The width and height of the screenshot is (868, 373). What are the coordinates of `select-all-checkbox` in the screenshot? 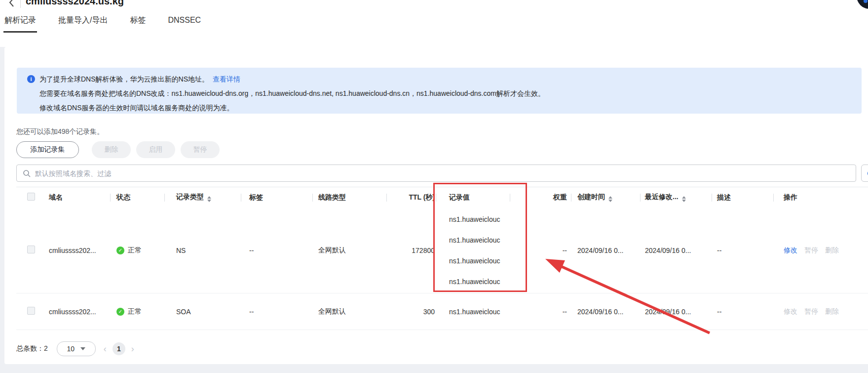 It's located at (31, 197).